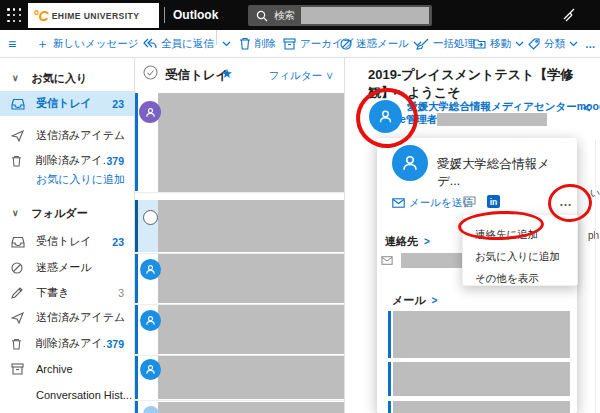 The height and width of the screenshot is (413, 600). Describe the element at coordinates (284, 16) in the screenshot. I see `search-placeholder: 検索` at that location.